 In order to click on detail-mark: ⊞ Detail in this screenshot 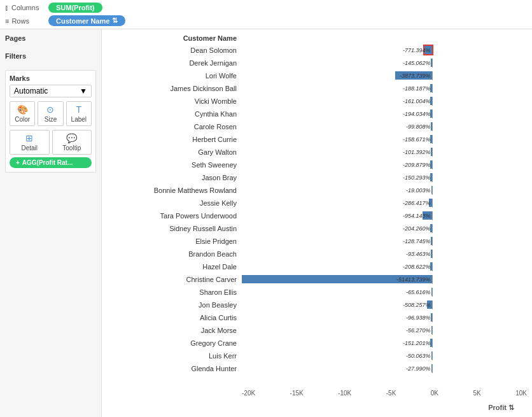, I will do `click(29, 143)`.